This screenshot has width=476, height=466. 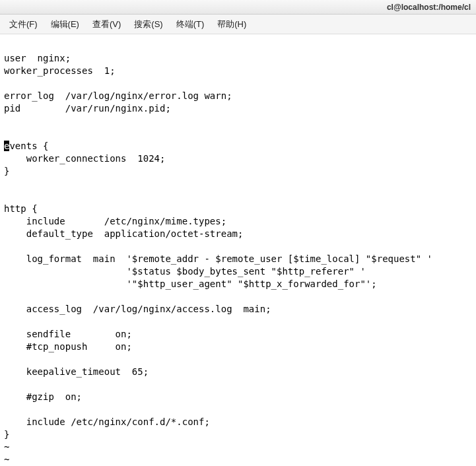 I want to click on menubar: 文件(F) 编辑(E) 查看(V) 搜索(S) 终端(T) 帮助(H), so click(x=238, y=24).